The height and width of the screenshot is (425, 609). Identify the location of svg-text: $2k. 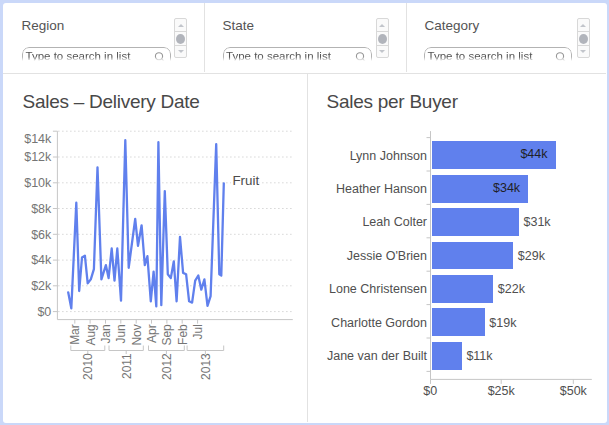
(42, 286).